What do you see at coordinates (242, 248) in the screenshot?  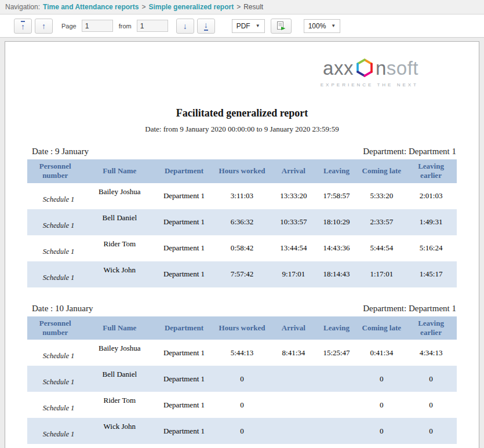 I see `cell-hours-worked: 0:58:42` at bounding box center [242, 248].